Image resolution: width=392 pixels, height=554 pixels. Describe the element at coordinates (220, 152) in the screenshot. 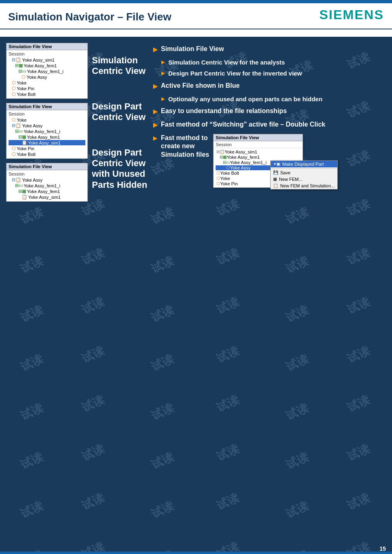

I see `ctx-icon-0: ⊟📋` at that location.